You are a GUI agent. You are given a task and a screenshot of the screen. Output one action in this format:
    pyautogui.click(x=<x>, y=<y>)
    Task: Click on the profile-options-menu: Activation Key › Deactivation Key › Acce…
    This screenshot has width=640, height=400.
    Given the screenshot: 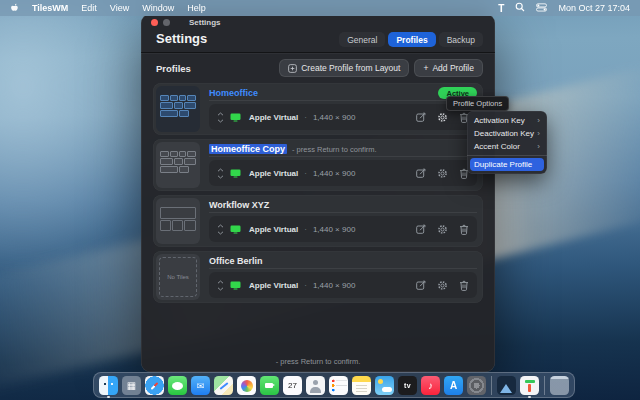 What is the action you would take?
    pyautogui.click(x=507, y=142)
    